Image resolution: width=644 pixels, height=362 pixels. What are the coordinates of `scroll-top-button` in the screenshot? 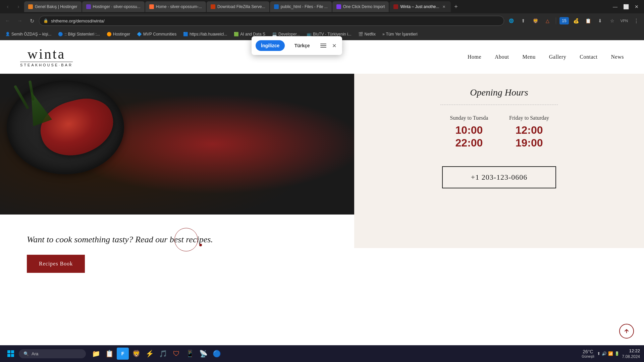 It's located at (627, 331).